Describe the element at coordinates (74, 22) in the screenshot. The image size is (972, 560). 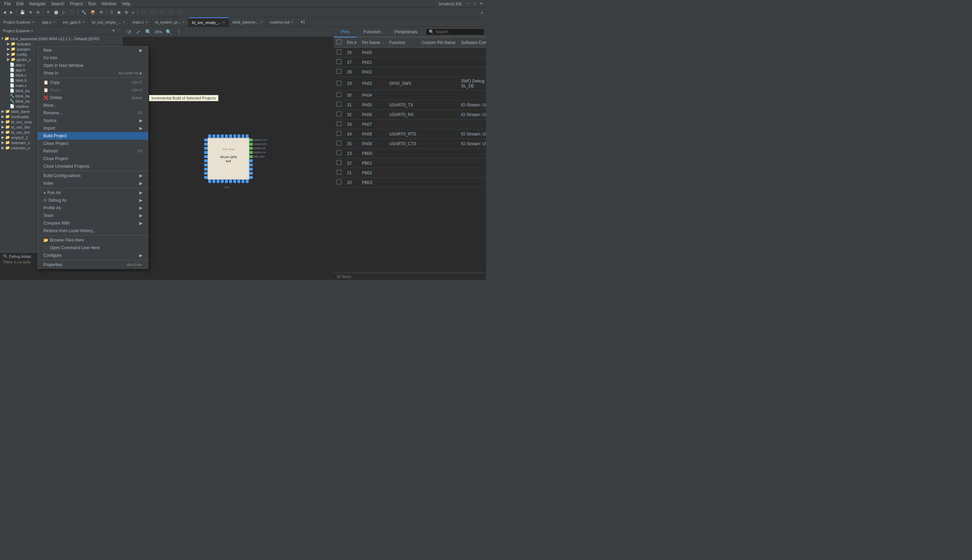
I see `tab-em-gpio: em_gpio.h ✕` at that location.